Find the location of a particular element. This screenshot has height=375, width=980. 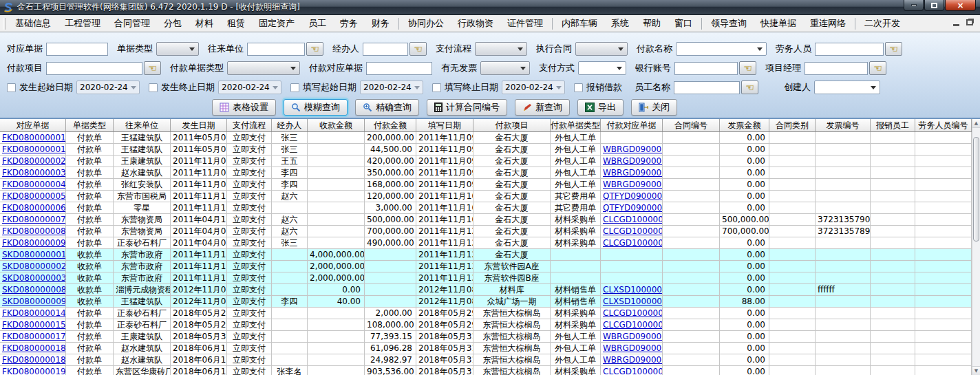

column-header-receipt_amount: 收款金额 is located at coordinates (336, 125).